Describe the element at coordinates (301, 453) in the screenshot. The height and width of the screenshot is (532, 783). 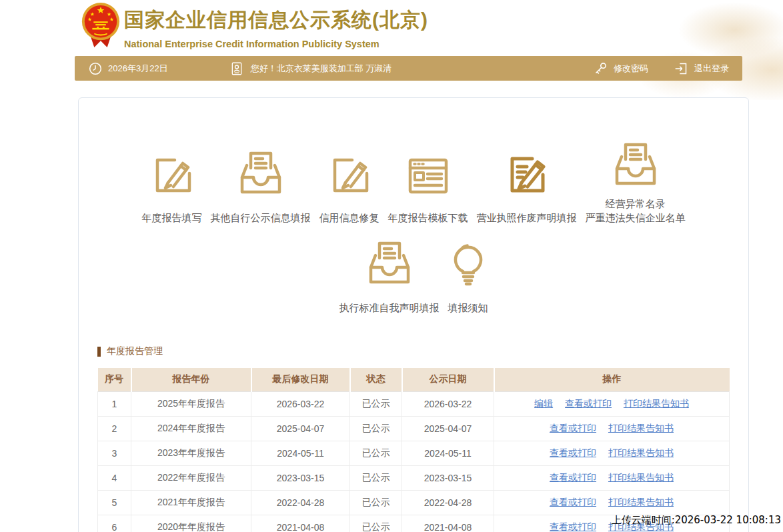
I see `cell-modified: 2024-05-11` at that location.